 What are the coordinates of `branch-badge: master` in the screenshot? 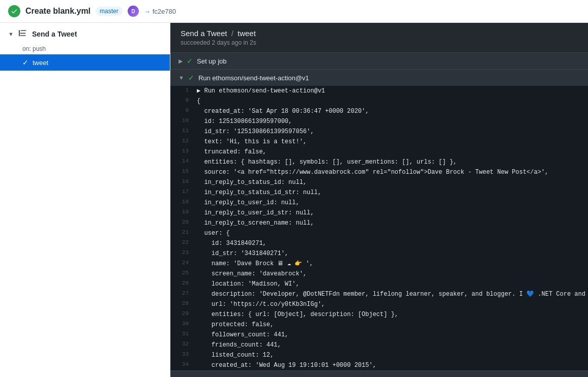 It's located at (109, 11).